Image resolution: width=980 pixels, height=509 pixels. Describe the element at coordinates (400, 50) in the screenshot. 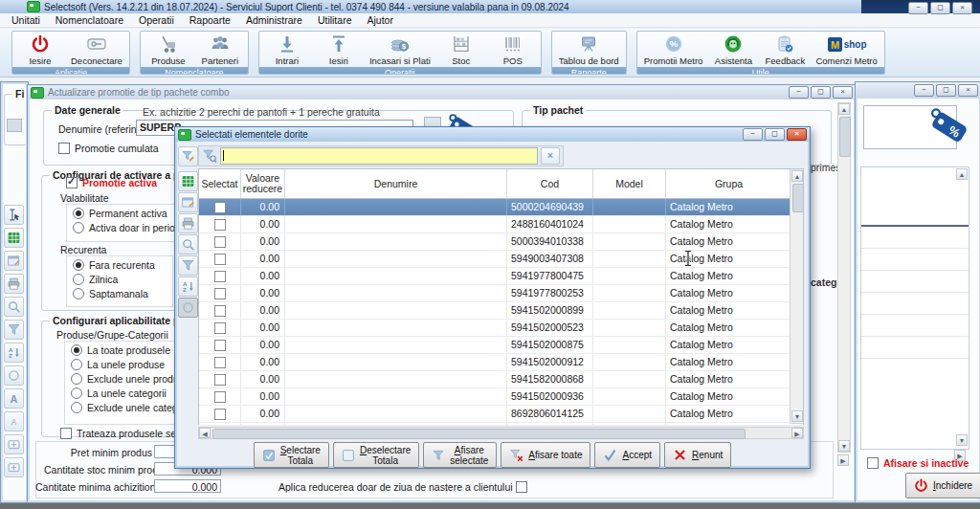

I see `incasari-plati-button: Incasari si Plati` at that location.